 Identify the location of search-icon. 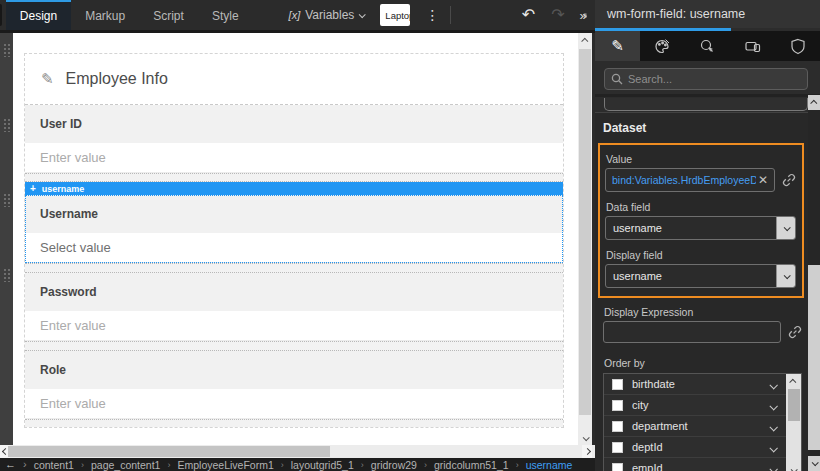
(617, 79).